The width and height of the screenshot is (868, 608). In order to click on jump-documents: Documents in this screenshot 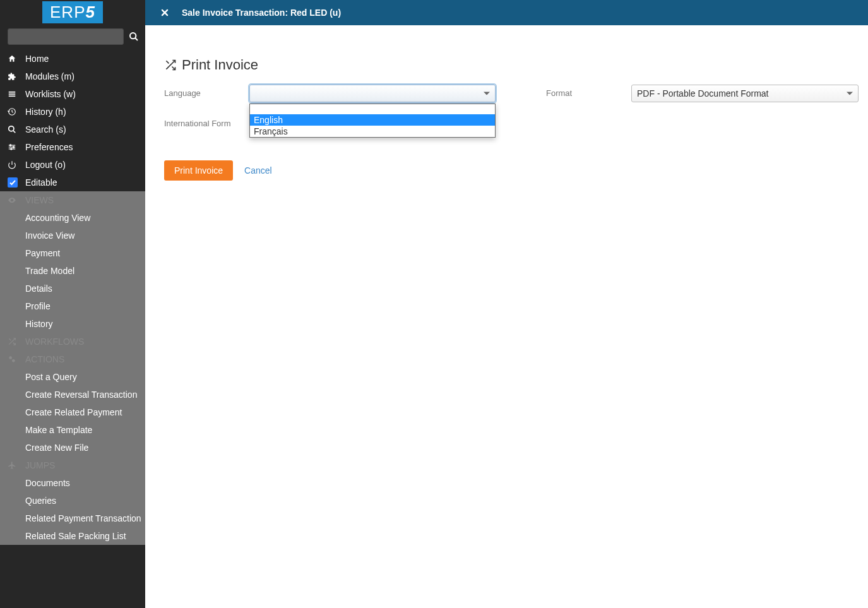, I will do `click(73, 483)`.